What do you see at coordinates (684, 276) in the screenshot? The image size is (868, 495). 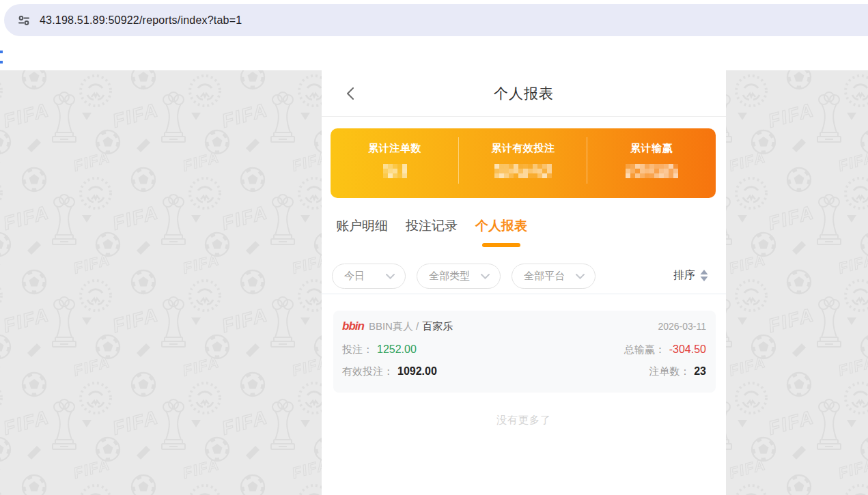 I see `sort-label: 排序` at bounding box center [684, 276].